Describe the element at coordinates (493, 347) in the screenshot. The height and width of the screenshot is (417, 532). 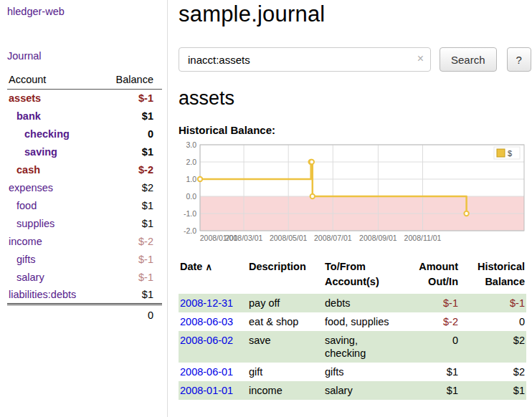
I see `register-balance-cell: $2` at that location.